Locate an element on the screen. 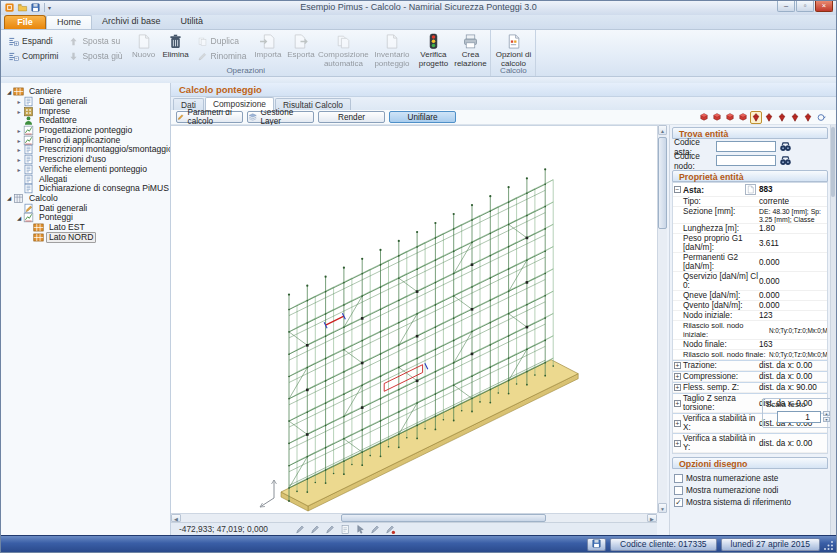 This screenshot has height=553, width=837. horizontal-scroll-thumb is located at coordinates (444, 518).